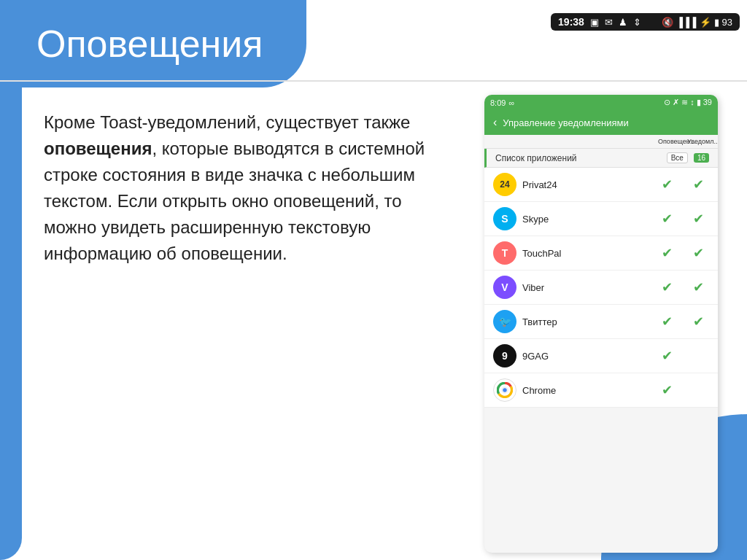  I want to click on status-right-icons: 🔇 ▐▐▐ ⚡ ▮ 93, so click(697, 22).